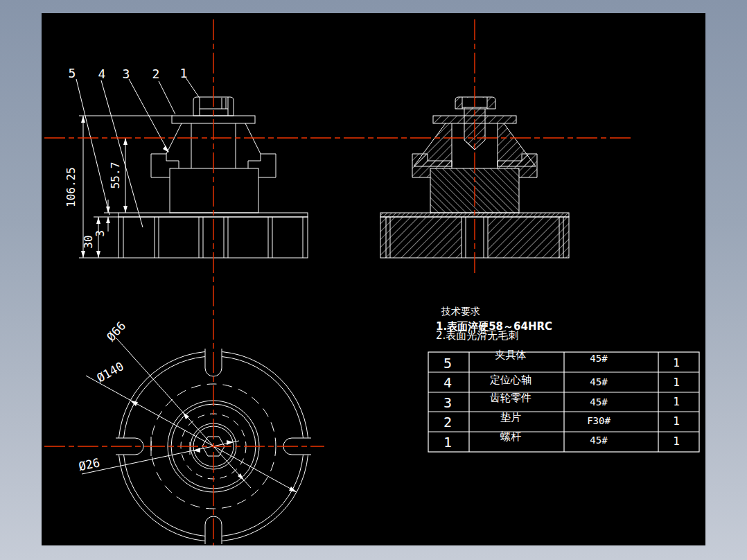 The height and width of the screenshot is (560, 747). I want to click on part-no: 1, so click(448, 442).